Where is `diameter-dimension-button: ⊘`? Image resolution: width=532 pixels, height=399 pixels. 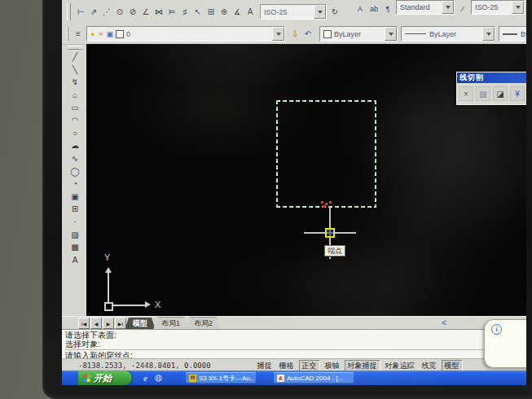
diameter-dimension-button: ⊘ is located at coordinates (133, 12).